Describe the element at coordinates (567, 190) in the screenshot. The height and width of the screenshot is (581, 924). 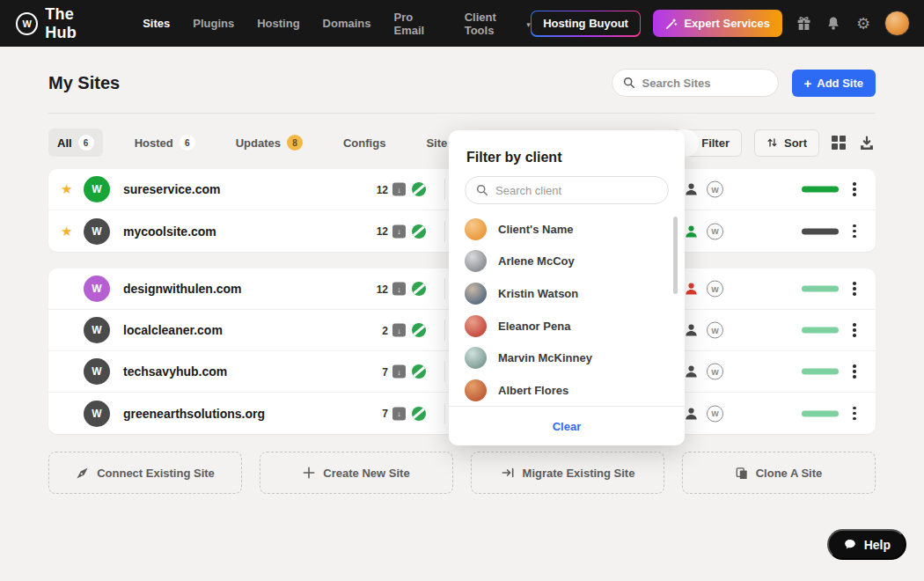
I see `client-search-box` at that location.